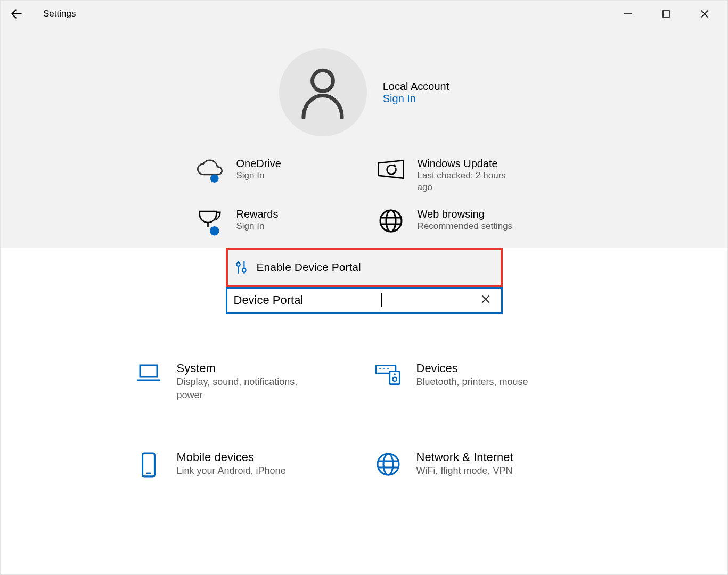 Image resolution: width=728 pixels, height=575 pixels. Describe the element at coordinates (455, 176) in the screenshot. I see `quick-windows-update: Windows Update Last checked: 2 hours ago` at that location.